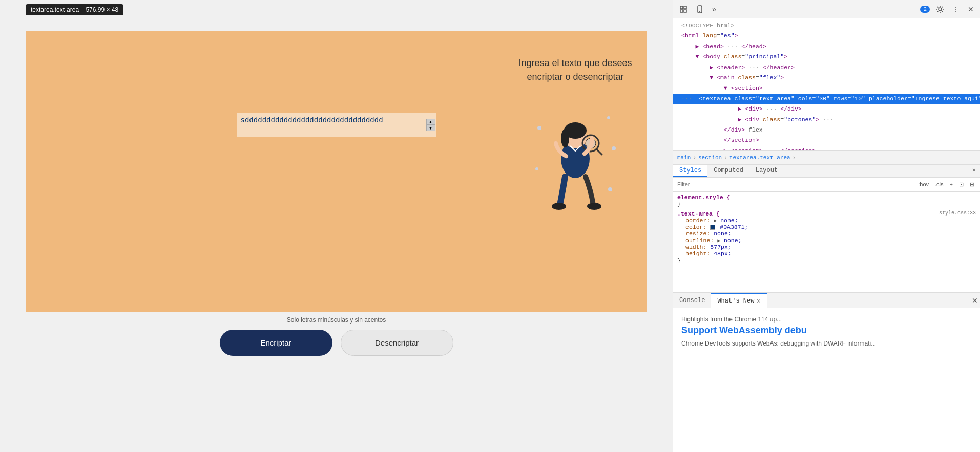 The width and height of the screenshot is (980, 452). Describe the element at coordinates (831, 247) in the screenshot. I see `style-prop-width: width: 577px;` at that location.